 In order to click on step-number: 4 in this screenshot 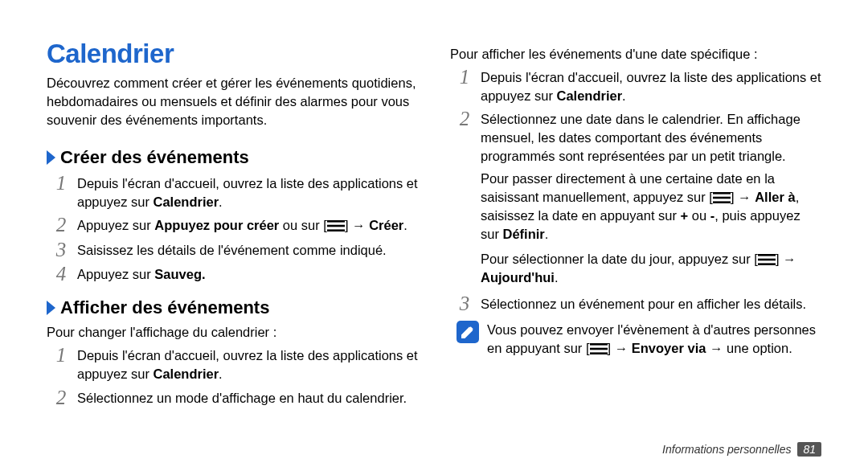, I will do `click(61, 274)`.